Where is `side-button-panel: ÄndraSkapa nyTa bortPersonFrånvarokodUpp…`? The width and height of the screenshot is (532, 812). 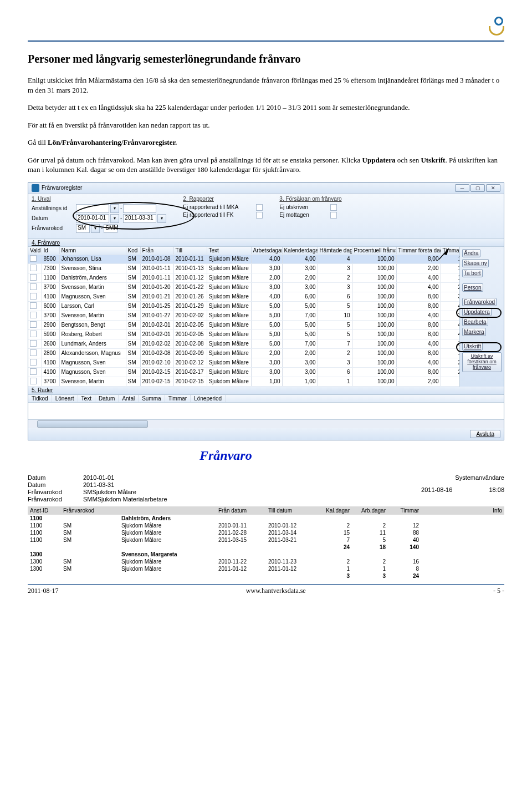 side-button-panel: ÄndraSkapa nyTa bortPersonFrånvarokodUpp… is located at coordinates (482, 317).